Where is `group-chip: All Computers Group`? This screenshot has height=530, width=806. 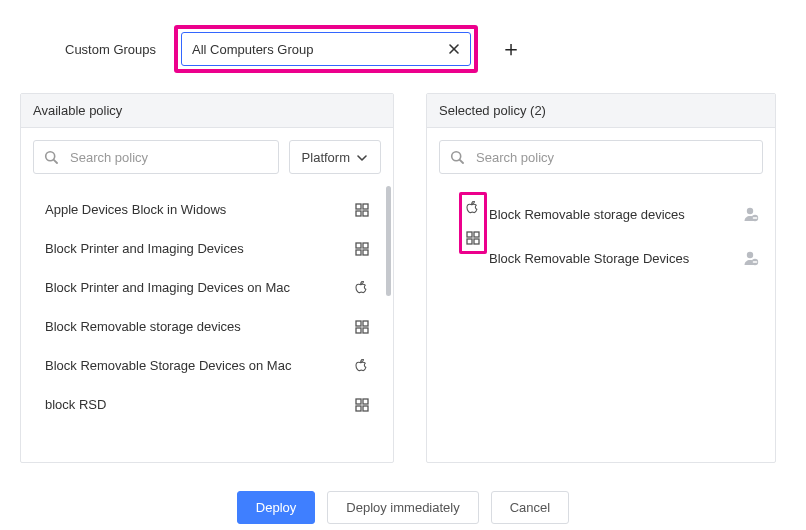
group-chip: All Computers Group is located at coordinates (326, 49).